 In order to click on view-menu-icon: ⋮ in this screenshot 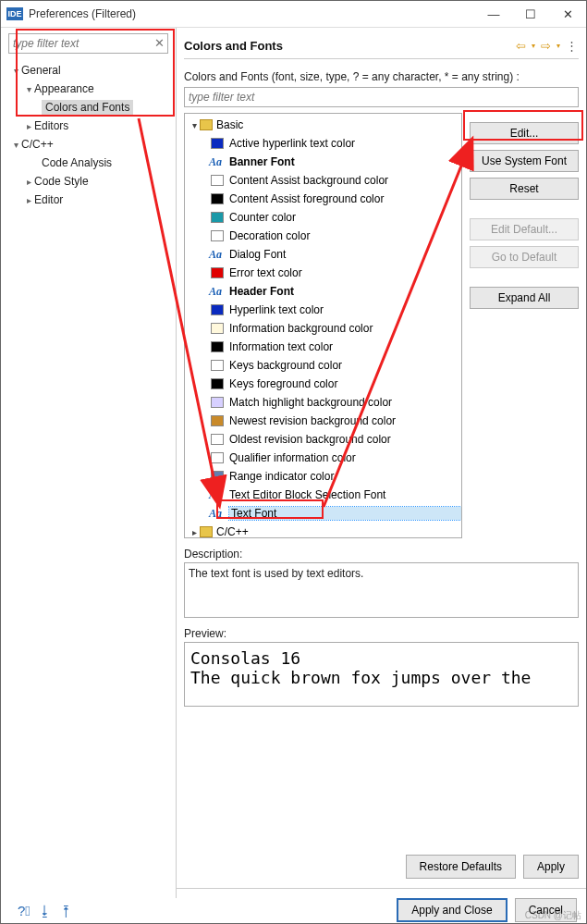, I will do `click(572, 46)`.